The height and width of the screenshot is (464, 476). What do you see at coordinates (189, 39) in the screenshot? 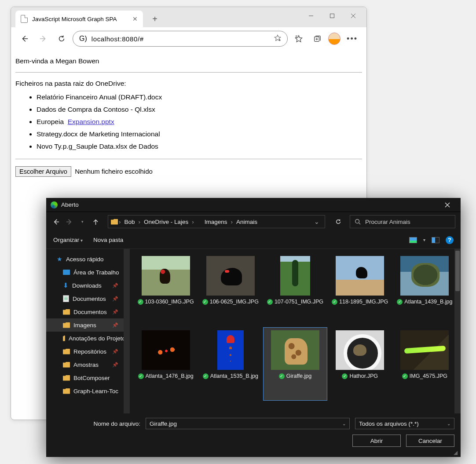
I see `browser-toolbar: G) localhost:8080/# •••` at bounding box center [189, 39].